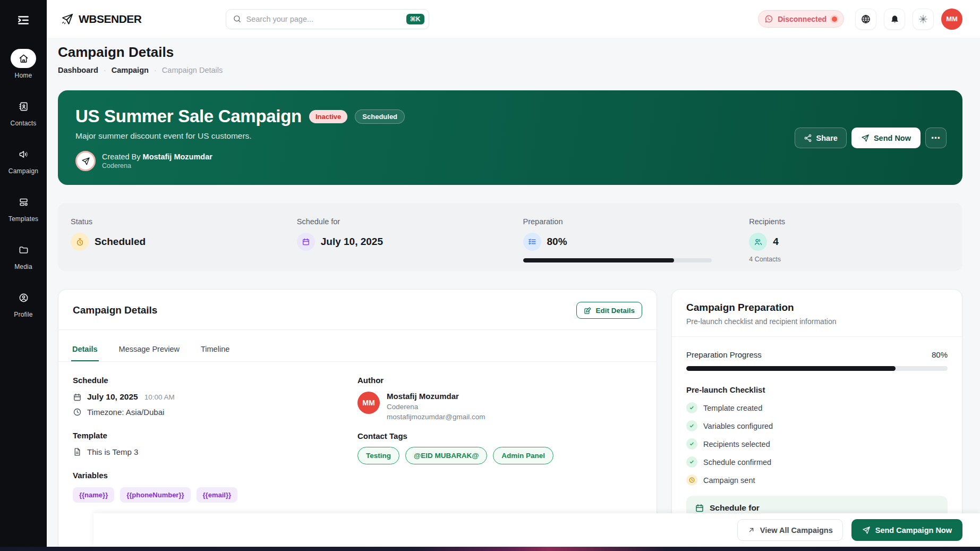  What do you see at coordinates (23, 20) in the screenshot?
I see `collapse-menu-icon` at bounding box center [23, 20].